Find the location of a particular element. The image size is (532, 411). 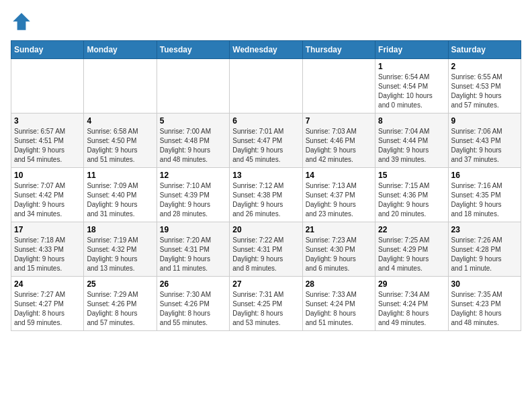

day-info: Sunrise: 7:25 AM Sunset: 4:29 PM Dayligh… is located at coordinates (411, 255).